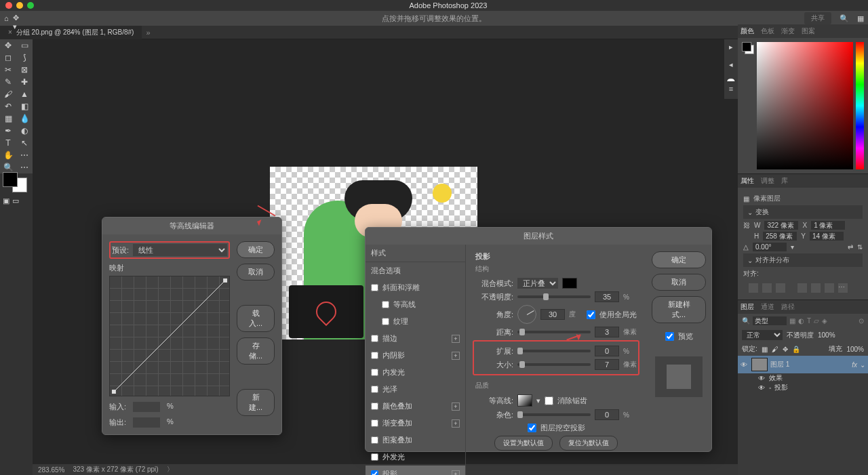 The width and height of the screenshot is (868, 475). Describe the element at coordinates (803, 365) in the screenshot. I see `layer-row: 👁 图层 1 fx ⌄` at that location.